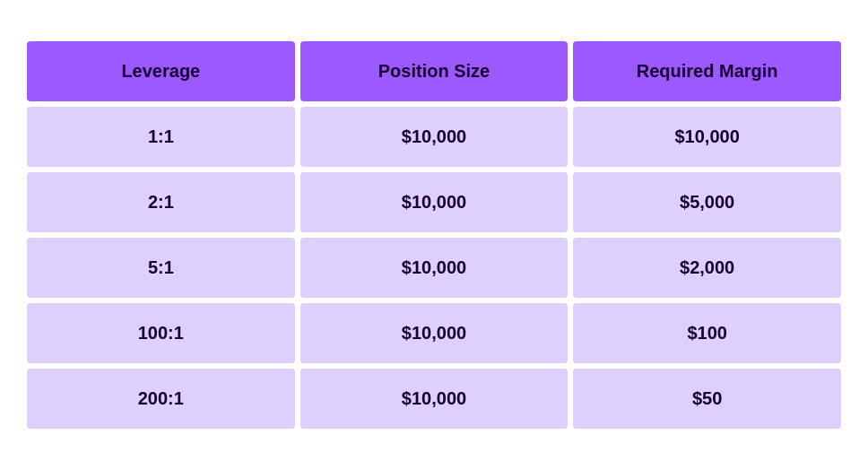  I want to click on cell-leverage: 5:1, so click(161, 267).